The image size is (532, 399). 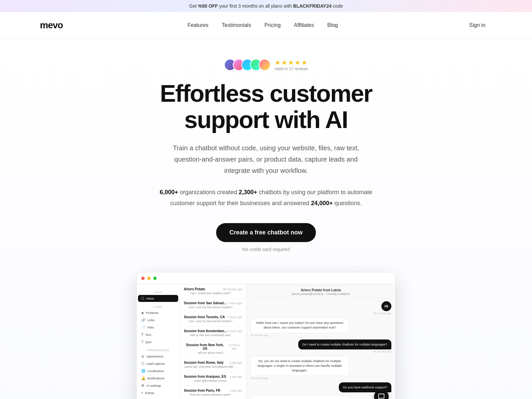 I want to click on sidebar-item-seo: 📊 SEO, so click(x=158, y=398).